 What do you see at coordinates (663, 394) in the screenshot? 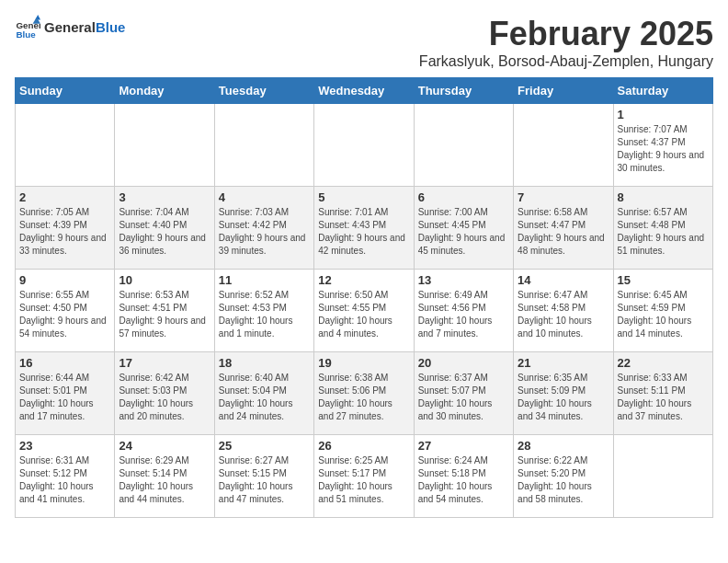
I see `calendar-cell: 22Sunrise: 6:33 AM Sunset: 5:11 PM Dayli…` at bounding box center [663, 394].